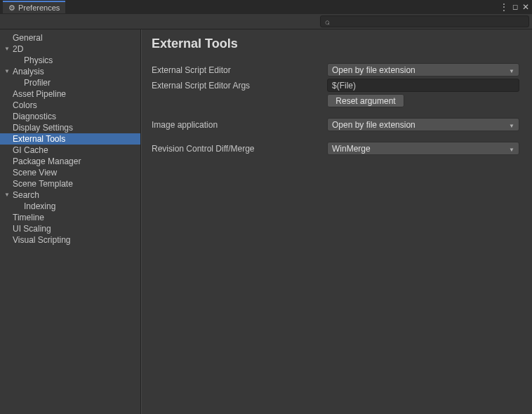  Describe the element at coordinates (266, 7) in the screenshot. I see `titlebar: Preferences ⋮ ◻ ✕` at that location.